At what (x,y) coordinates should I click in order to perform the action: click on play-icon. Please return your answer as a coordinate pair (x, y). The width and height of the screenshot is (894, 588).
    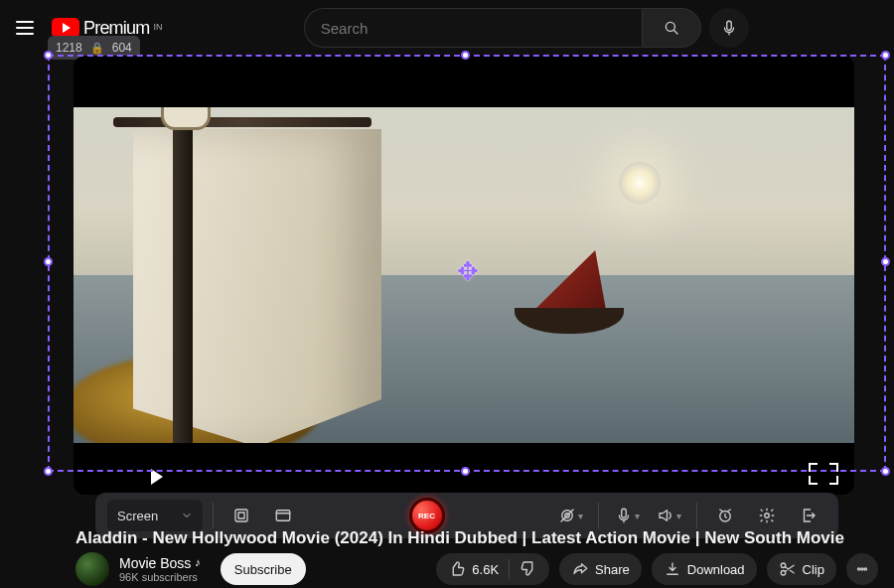
    Looking at the image, I should click on (159, 477).